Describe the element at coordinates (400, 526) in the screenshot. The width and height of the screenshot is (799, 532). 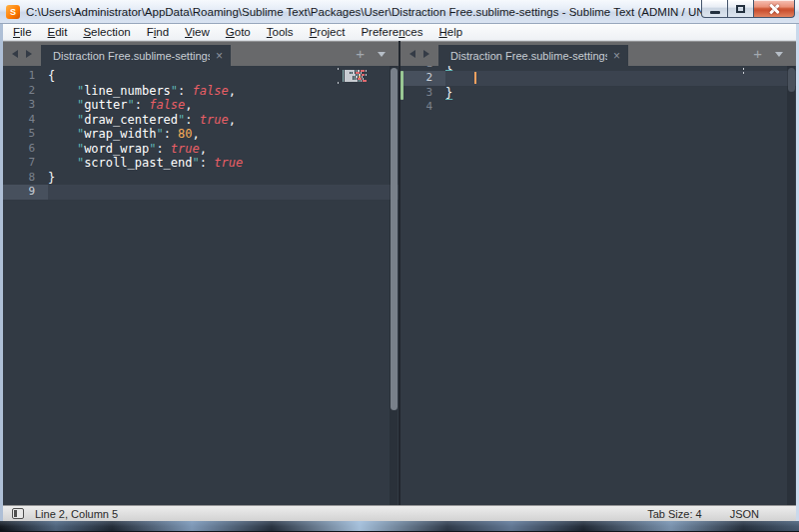
I see `window-bottom-border` at that location.